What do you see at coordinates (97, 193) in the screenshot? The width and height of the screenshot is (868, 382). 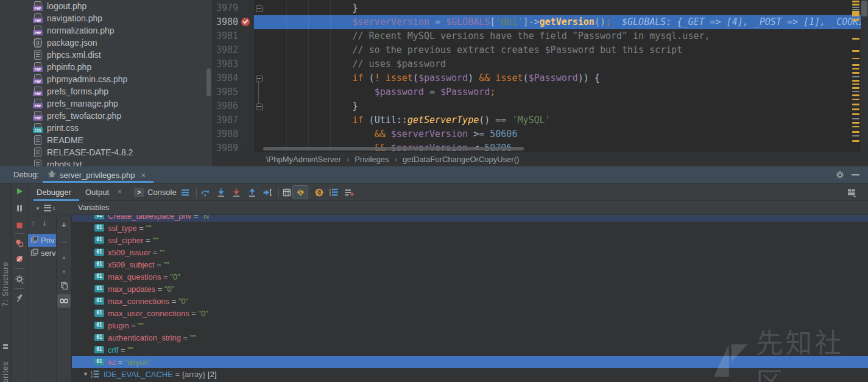 I see `tab-output: Output` at bounding box center [97, 193].